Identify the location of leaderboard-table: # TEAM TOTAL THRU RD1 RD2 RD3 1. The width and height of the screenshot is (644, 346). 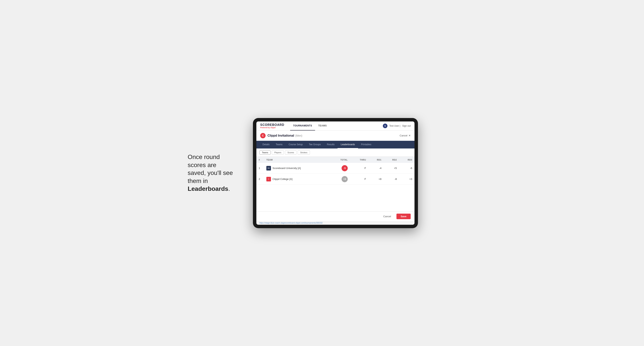
(336, 171).